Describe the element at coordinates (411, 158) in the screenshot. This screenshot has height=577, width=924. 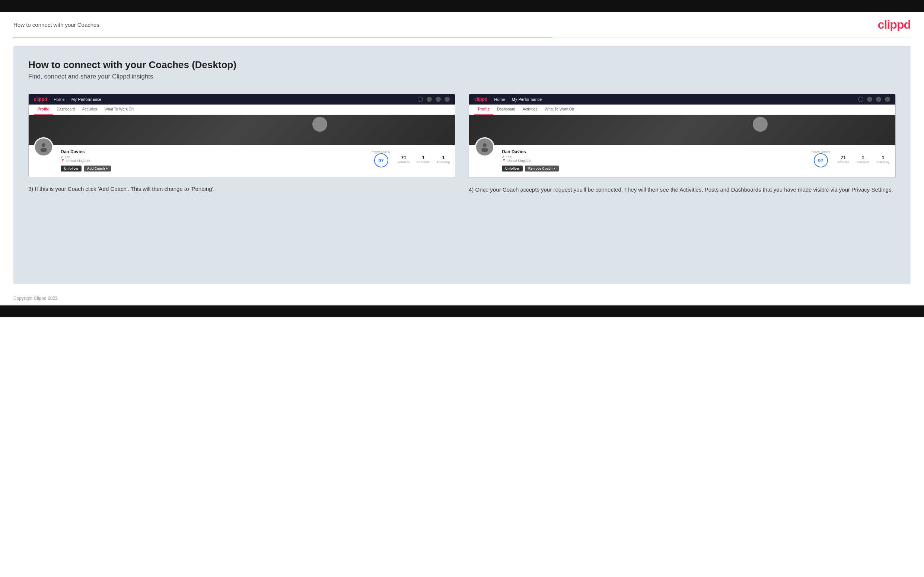
I see `left-stats: Player Quality 97 71 Activities 1 Follow…` at that location.